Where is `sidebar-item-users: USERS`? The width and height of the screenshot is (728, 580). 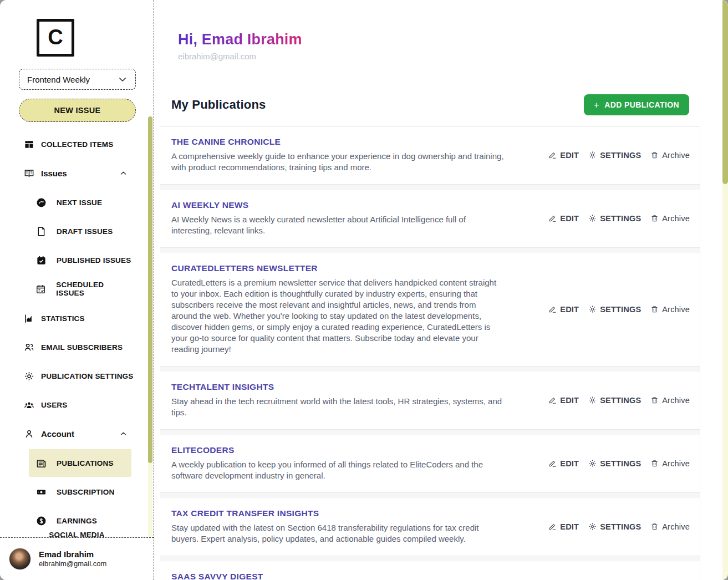 sidebar-item-users: USERS is located at coordinates (77, 405).